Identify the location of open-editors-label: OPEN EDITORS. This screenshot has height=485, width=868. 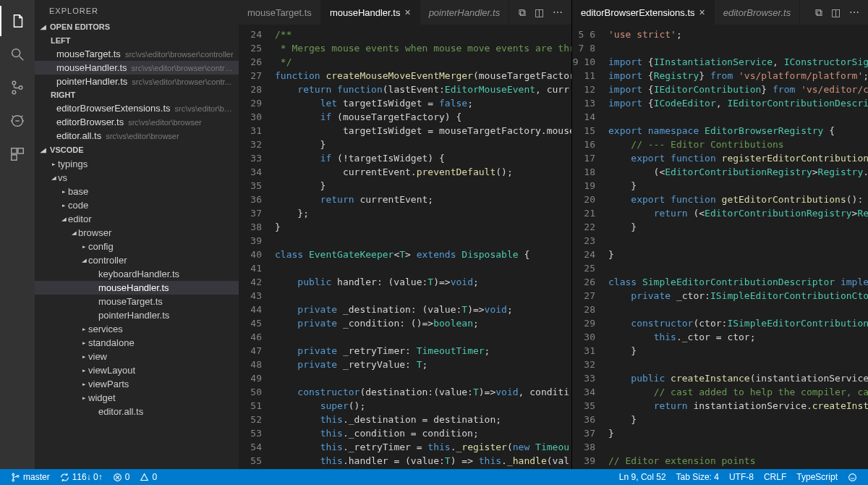
(80, 27).